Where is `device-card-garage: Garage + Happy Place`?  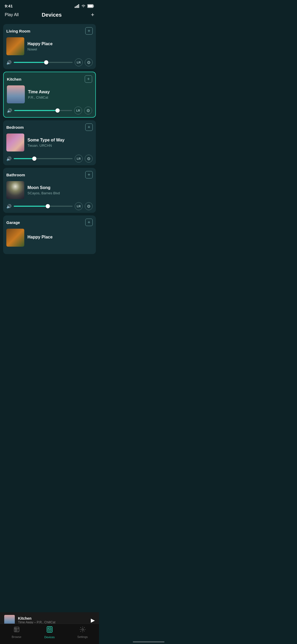
device-card-garage: Garage + Happy Place is located at coordinates (50, 235).